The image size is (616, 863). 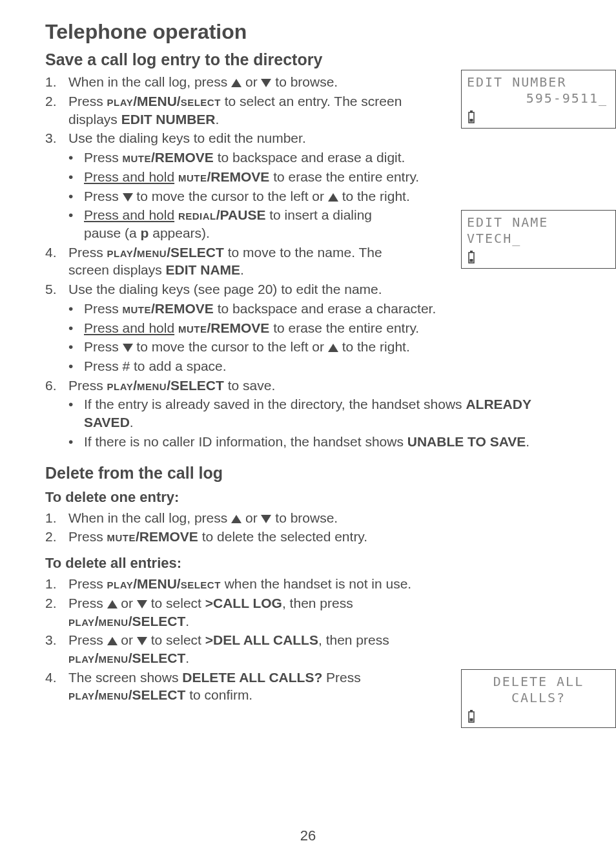 What do you see at coordinates (539, 99) in the screenshot?
I see `lcd-edit-number: EDIT NUMBER 595-9511_` at bounding box center [539, 99].